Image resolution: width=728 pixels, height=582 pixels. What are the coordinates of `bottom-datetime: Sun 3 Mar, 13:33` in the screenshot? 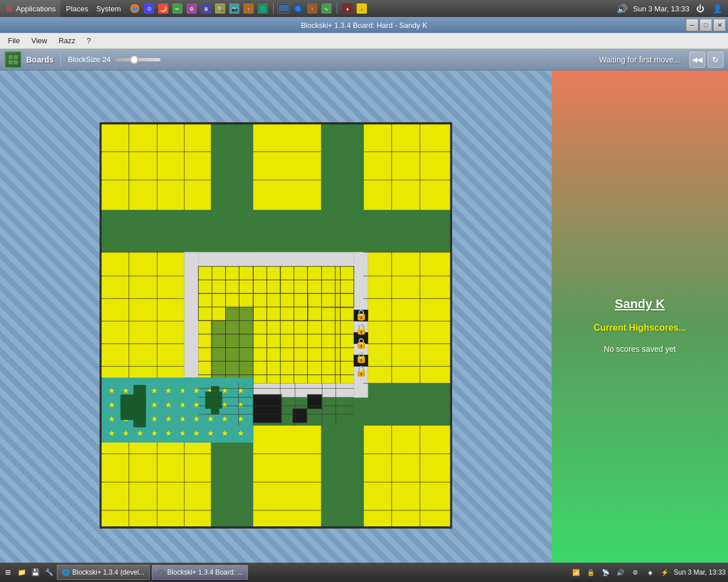 It's located at (700, 572).